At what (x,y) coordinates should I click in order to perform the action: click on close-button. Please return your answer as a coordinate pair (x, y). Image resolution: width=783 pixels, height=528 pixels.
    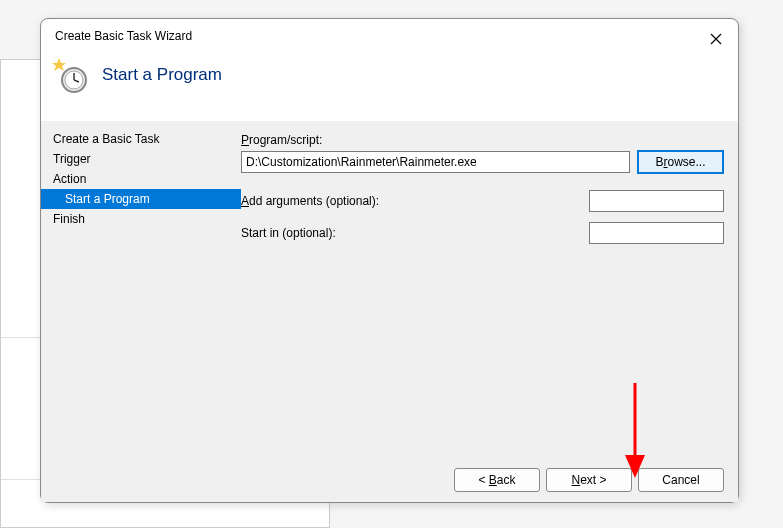
    Looking at the image, I should click on (716, 39).